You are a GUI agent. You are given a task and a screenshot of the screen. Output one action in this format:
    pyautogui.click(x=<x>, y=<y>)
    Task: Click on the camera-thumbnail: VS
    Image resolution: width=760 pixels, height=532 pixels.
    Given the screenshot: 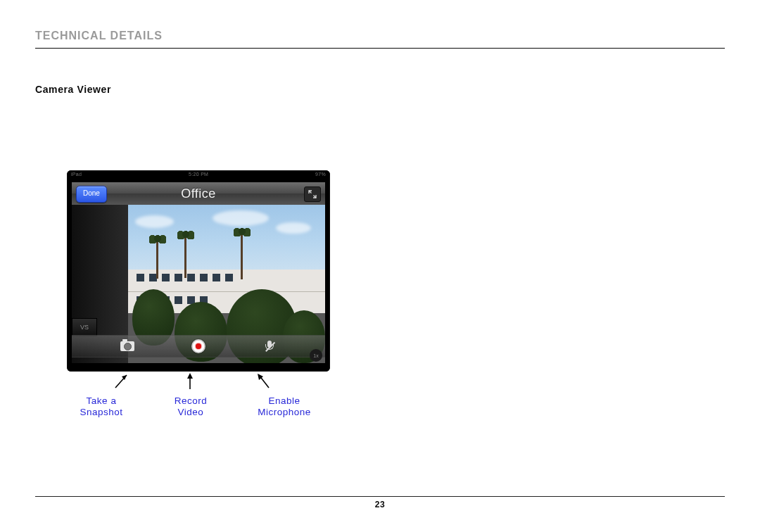 What is the action you would take?
    pyautogui.click(x=84, y=327)
    